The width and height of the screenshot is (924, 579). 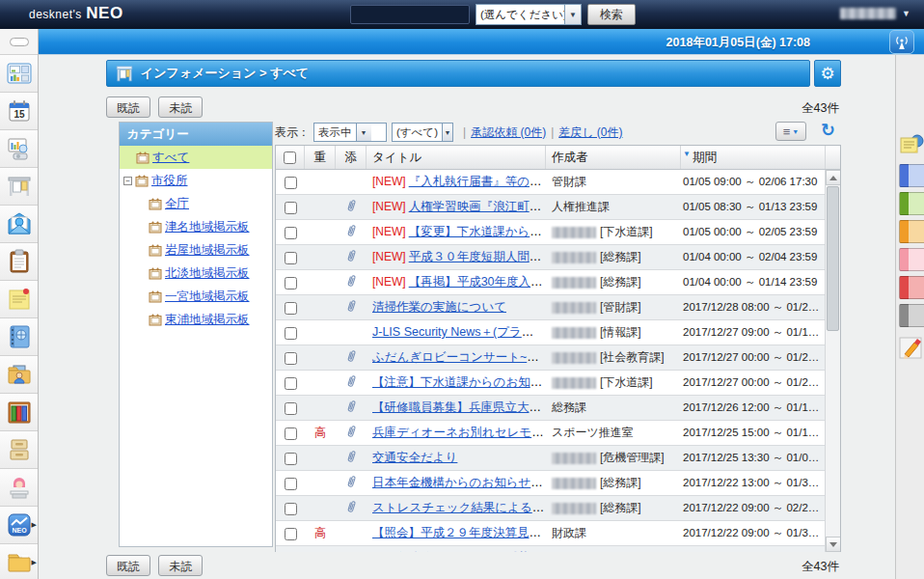 What do you see at coordinates (590, 133) in the screenshot?
I see `remand-link: 差戻し (0件)` at bounding box center [590, 133].